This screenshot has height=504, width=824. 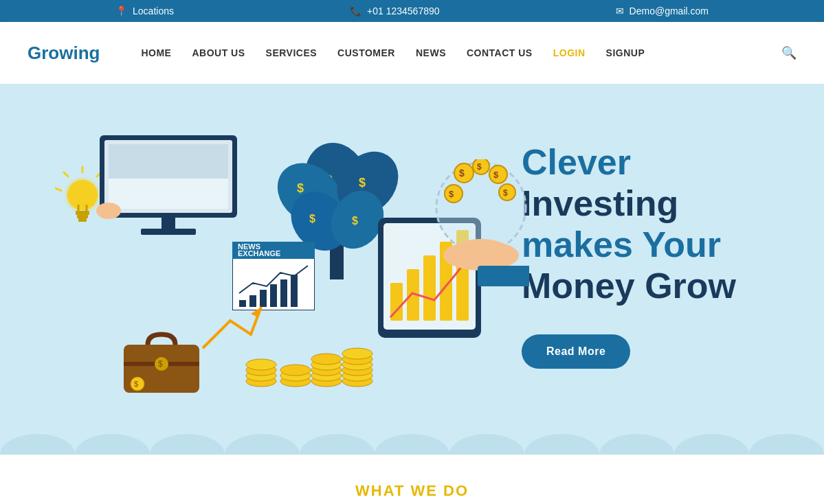 I want to click on hero-text: Clever Investing makes Your Money Grow R…, so click(x=652, y=255).